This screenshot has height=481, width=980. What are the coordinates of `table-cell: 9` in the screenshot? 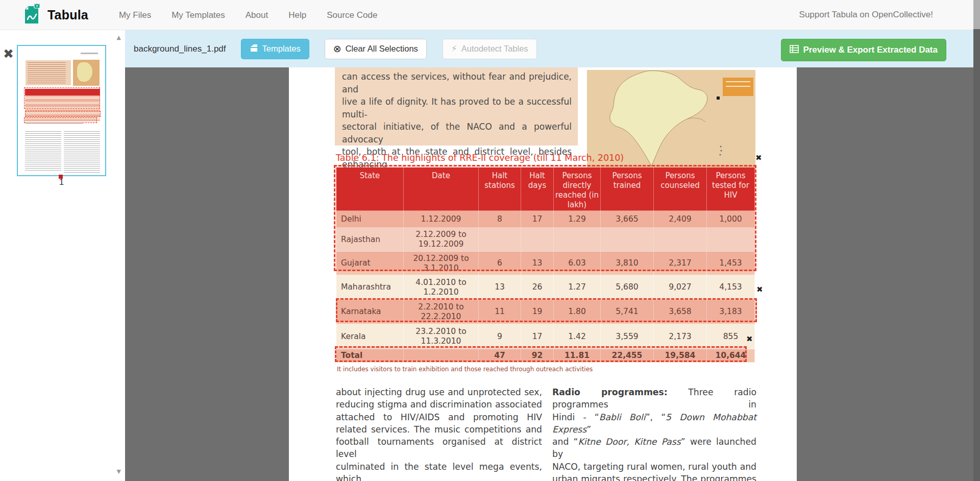 It's located at (500, 337).